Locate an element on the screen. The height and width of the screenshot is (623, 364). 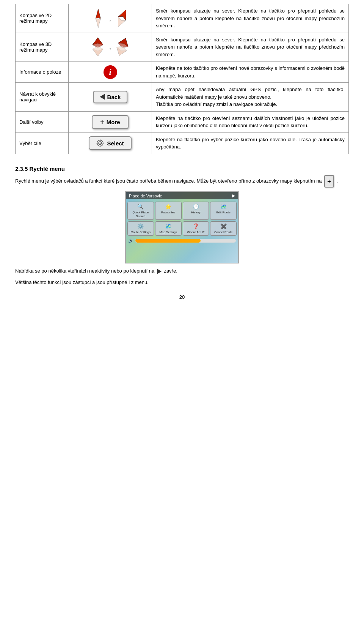
volume-icon: 🔊 is located at coordinates (131, 241).